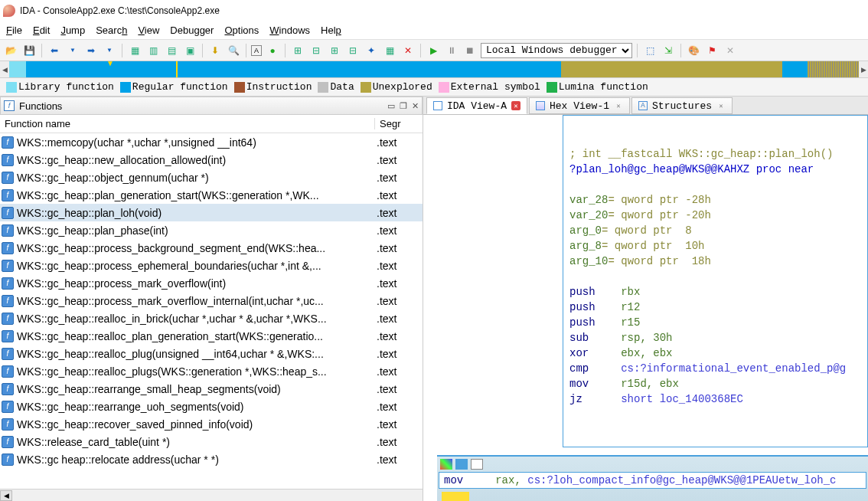 The image size is (868, 501). Describe the element at coordinates (211, 406) in the screenshot. I see `function-row: fWKS::gc_heap::rearrange_uoh_segments(vo…` at that location.